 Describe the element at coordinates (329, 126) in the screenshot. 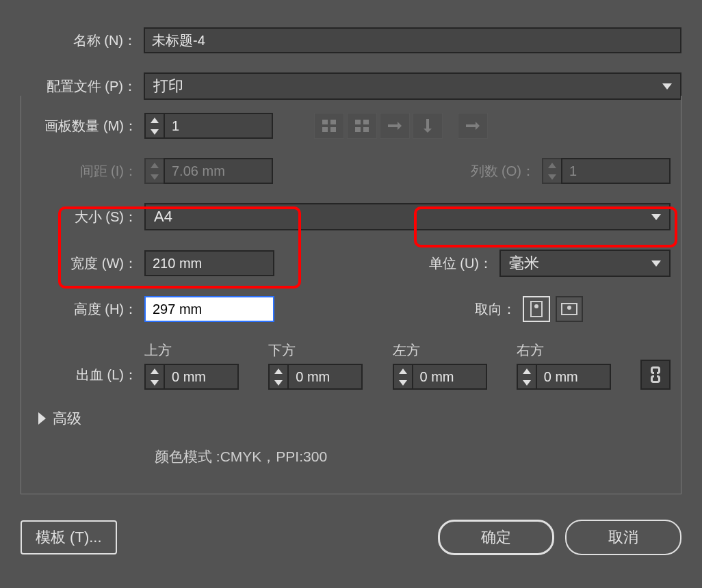

I see `grid-by-row-icon` at that location.